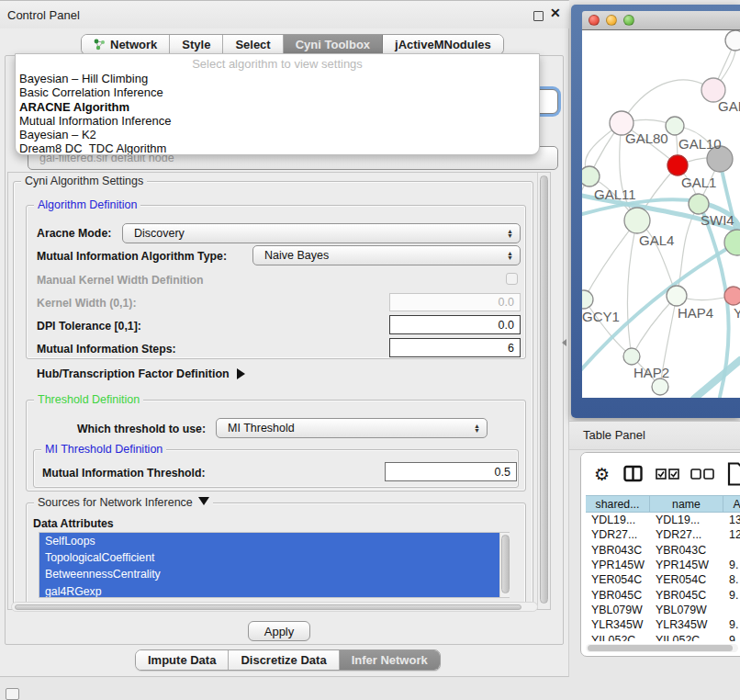 Image resolution: width=740 pixels, height=700 pixels. What do you see at coordinates (141, 374) in the screenshot?
I see `hub-definition-disclosure: Hub/Transcription Factor Definition` at bounding box center [141, 374].